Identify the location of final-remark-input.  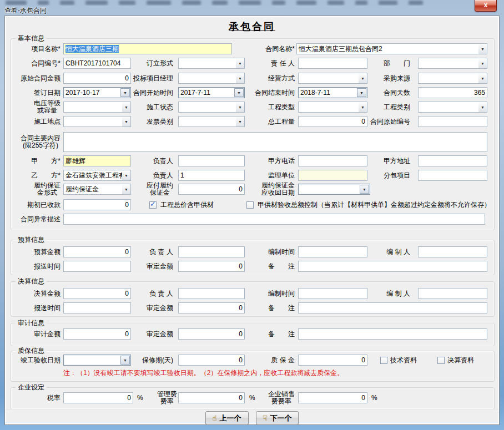
(393, 308).